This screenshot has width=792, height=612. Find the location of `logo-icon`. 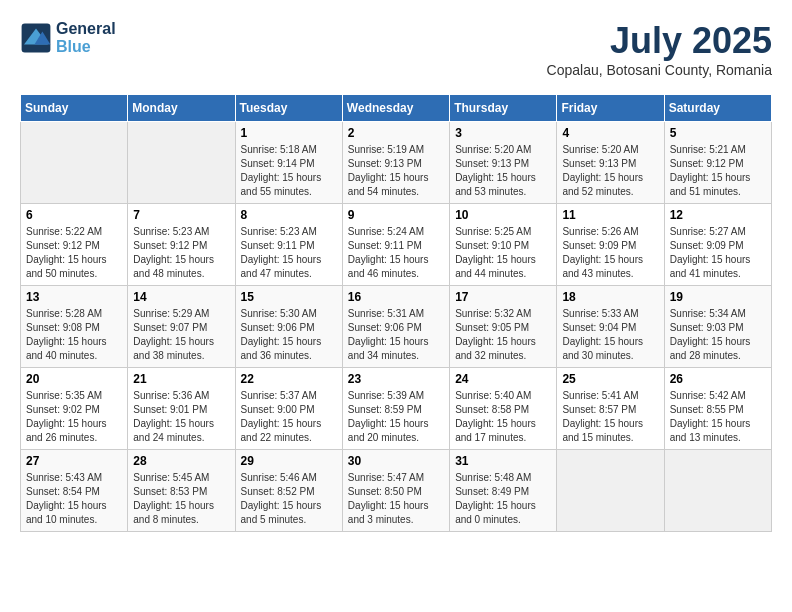

logo-icon is located at coordinates (36, 38).